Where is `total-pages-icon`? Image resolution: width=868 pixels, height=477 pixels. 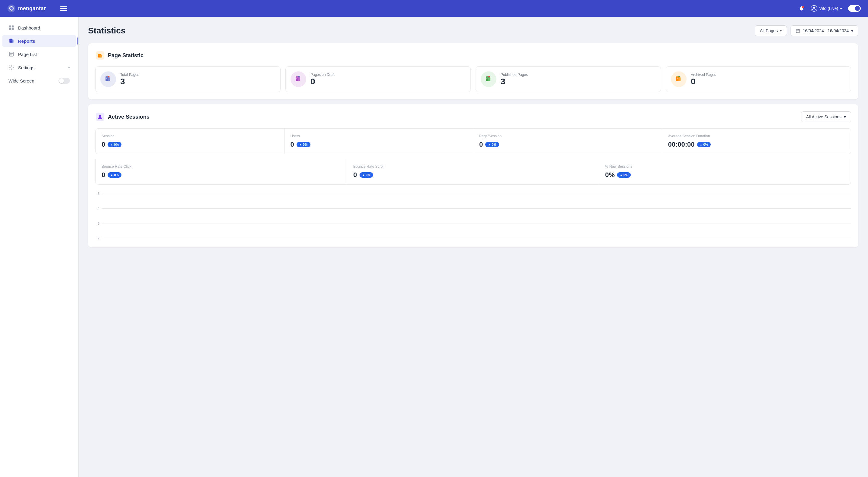 total-pages-icon is located at coordinates (108, 79).